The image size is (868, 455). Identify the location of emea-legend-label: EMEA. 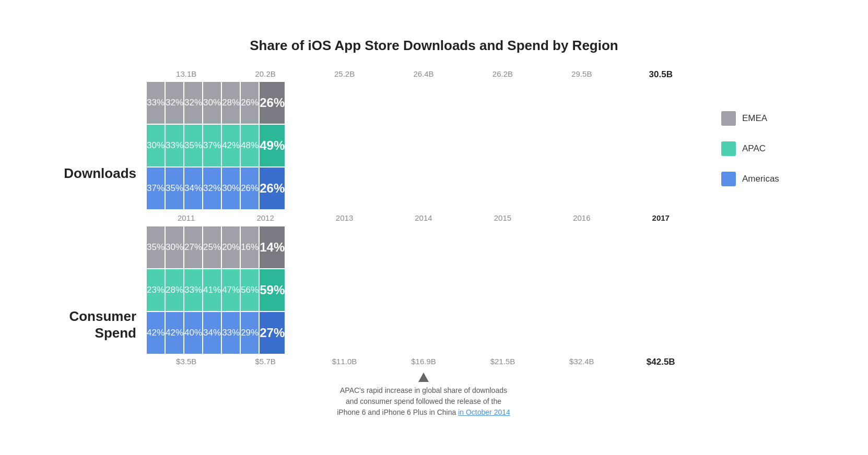
(755, 118).